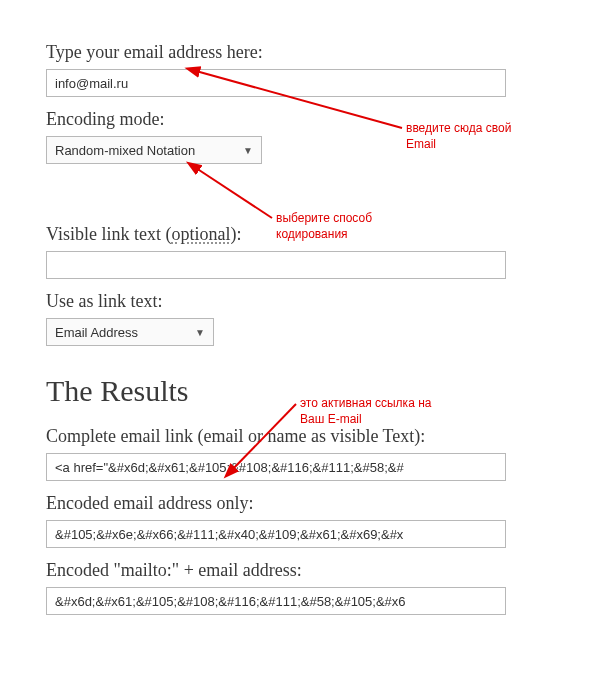 The image size is (595, 683). What do you see at coordinates (324, 226) in the screenshot?
I see `annotation-choose-encoding: выберите способ кодирования` at bounding box center [324, 226].